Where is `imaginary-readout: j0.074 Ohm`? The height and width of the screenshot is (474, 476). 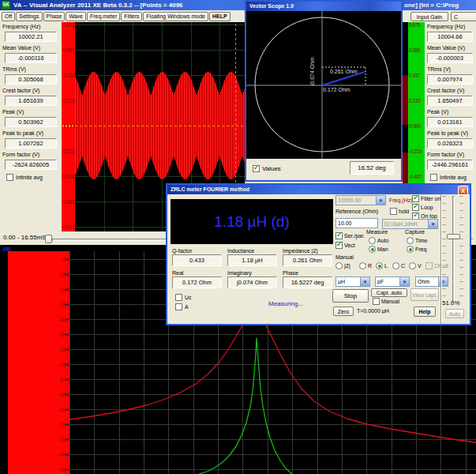
imaginary-readout: j0.074 Ohm is located at coordinates (253, 283).